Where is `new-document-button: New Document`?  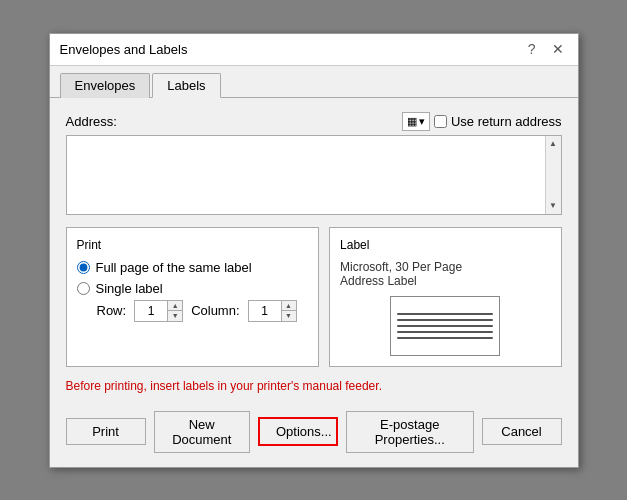
new-document-button: New Document is located at coordinates (202, 432).